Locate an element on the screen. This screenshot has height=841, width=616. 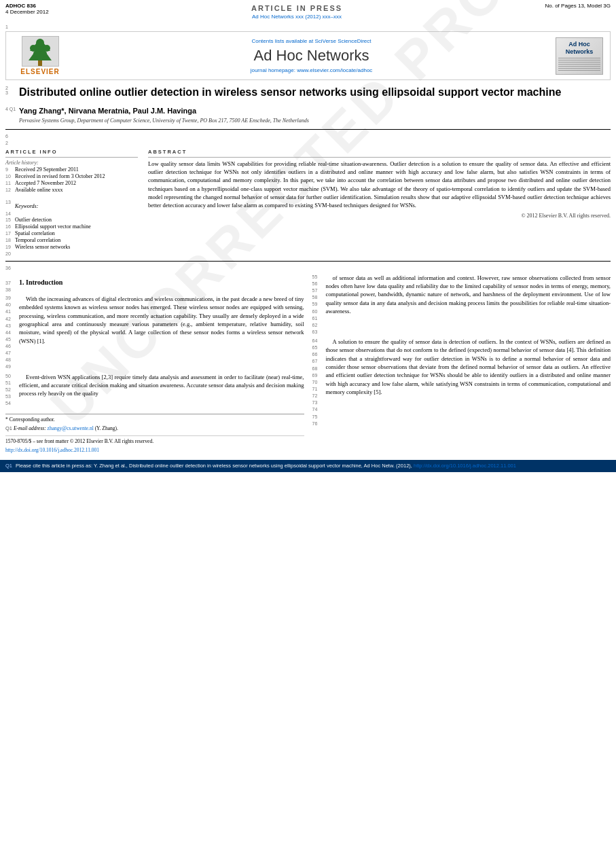
journal-header-center: Contents lists available at SciVerse Sci… is located at coordinates (311, 56).